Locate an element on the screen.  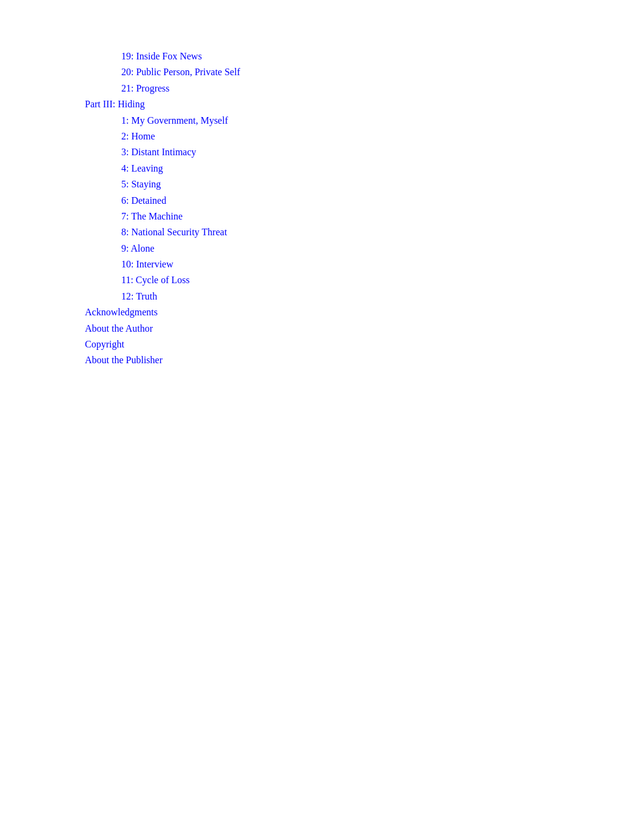
toc-item-ch19: 19: Inside Fox News is located at coordinates (322, 56).